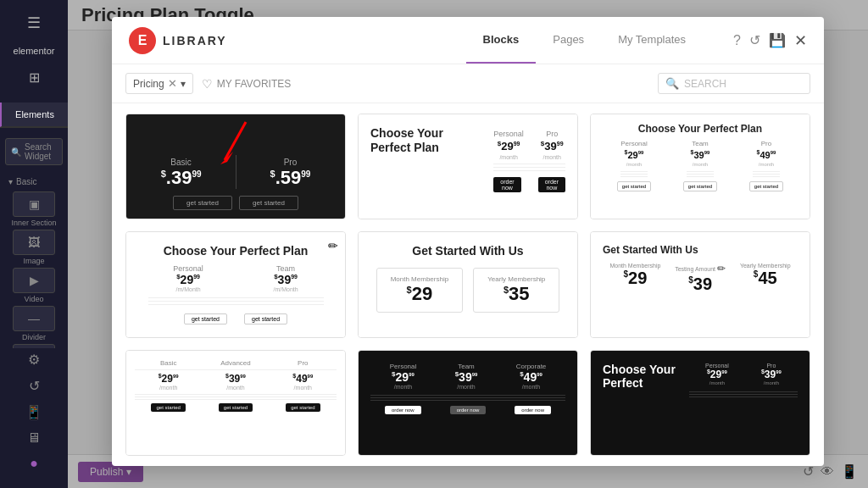 Image resolution: width=868 pixels, height=488 pixels. What do you see at coordinates (34, 78) in the screenshot?
I see `grid-icon: ⊞` at bounding box center [34, 78].